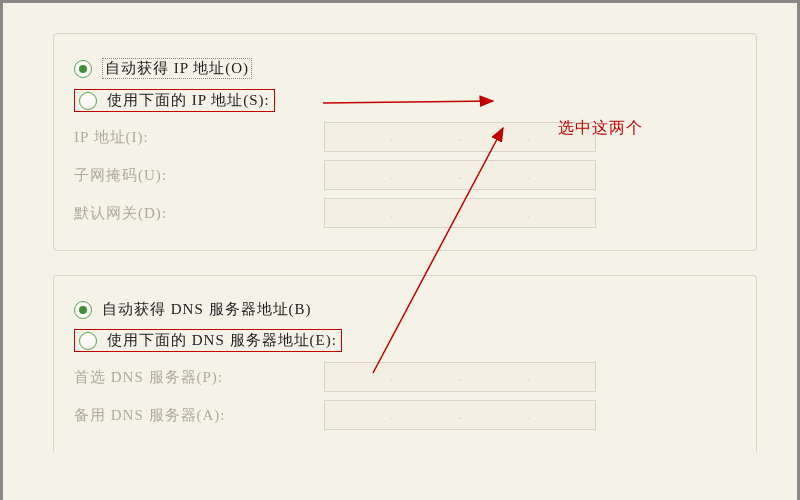 This screenshot has height=500, width=800. I want to click on pref-dns-input: ..., so click(460, 377).